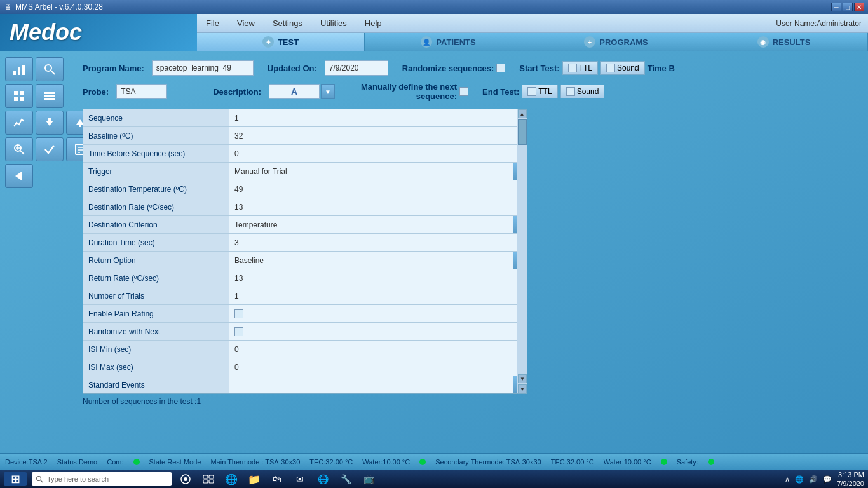 The image size is (868, 488). Describe the element at coordinates (305, 154) in the screenshot. I see `sequence-row: Time Before Sequence (sec)0` at that location.